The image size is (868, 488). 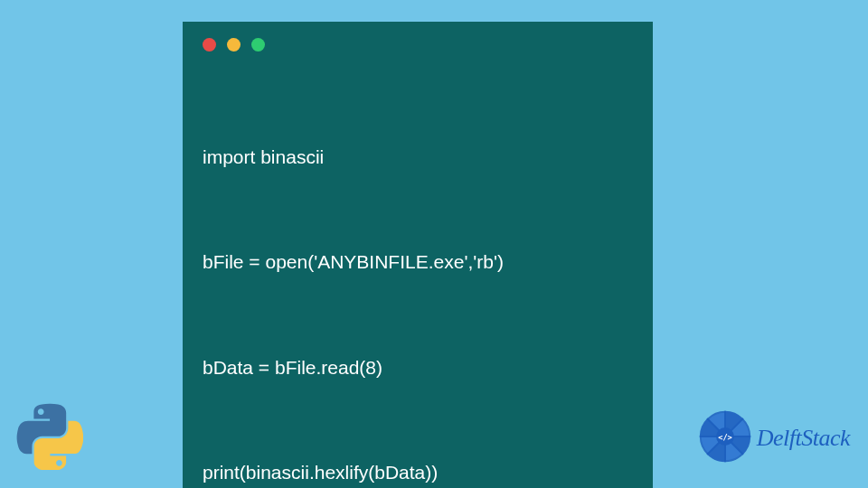 I want to click on maximize-icon, so click(x=259, y=45).